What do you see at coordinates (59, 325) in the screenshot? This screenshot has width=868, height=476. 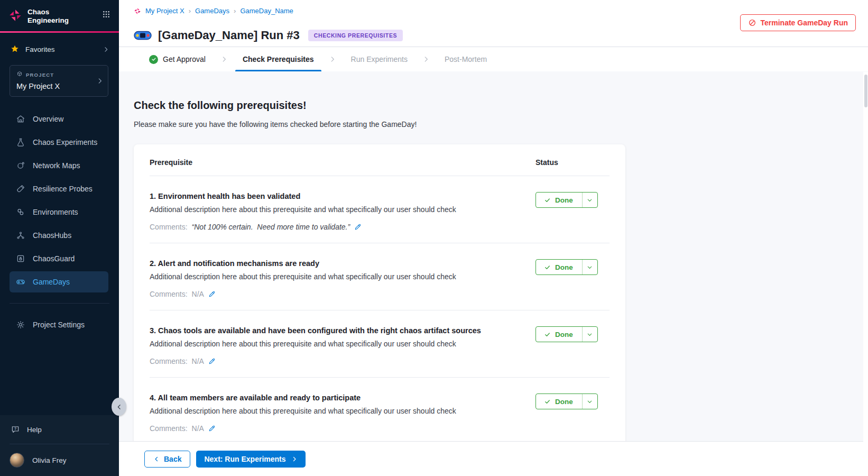 I see `sidebar-item-label: Project Settings` at bounding box center [59, 325].